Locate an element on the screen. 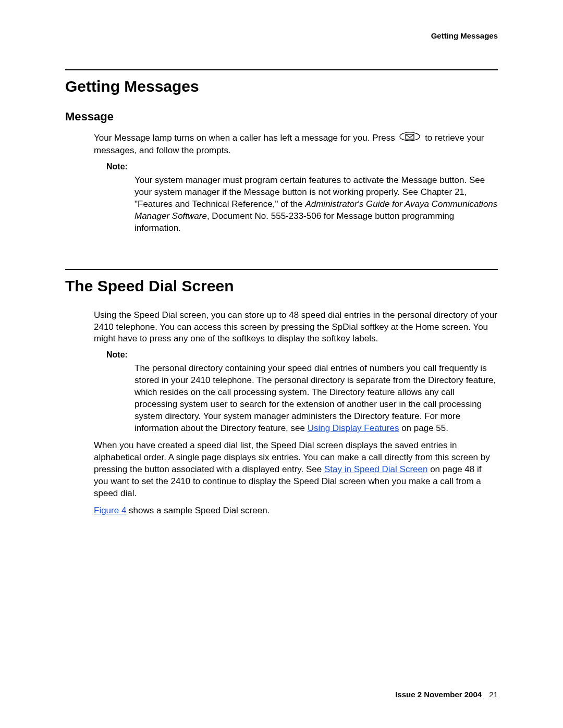 This screenshot has width=563, height=728. note-label: Note: is located at coordinates (302, 167).